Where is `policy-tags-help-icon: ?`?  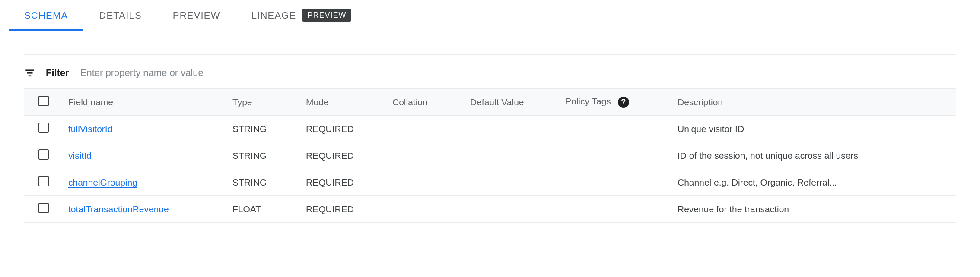 policy-tags-help-icon: ? is located at coordinates (624, 102).